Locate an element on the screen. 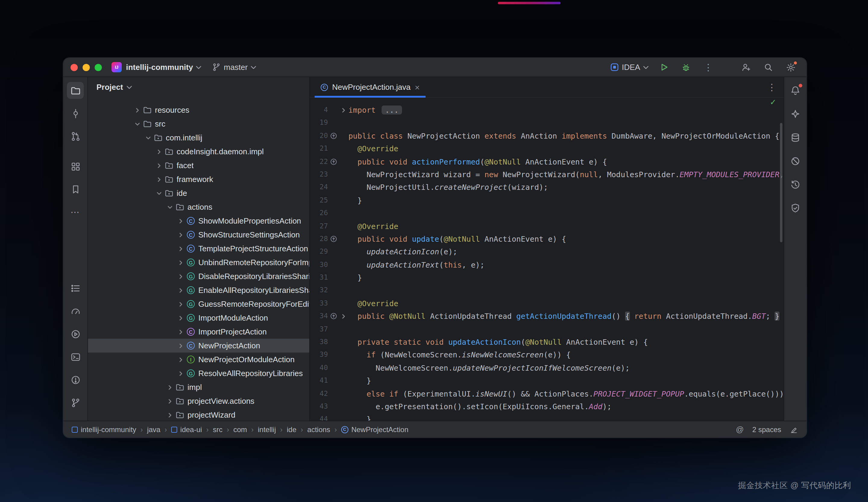 This screenshot has width=868, height=502. shield-check-icon is located at coordinates (796, 208).